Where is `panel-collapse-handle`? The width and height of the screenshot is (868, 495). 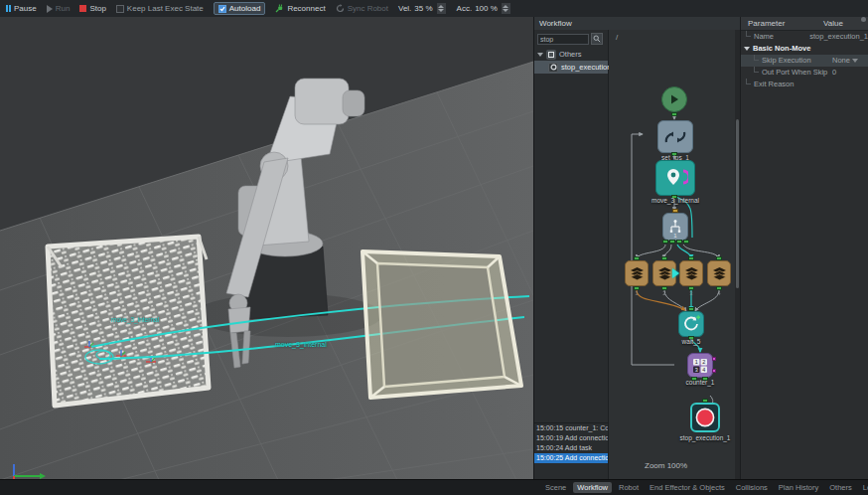
panel-collapse-handle is located at coordinates (864, 20).